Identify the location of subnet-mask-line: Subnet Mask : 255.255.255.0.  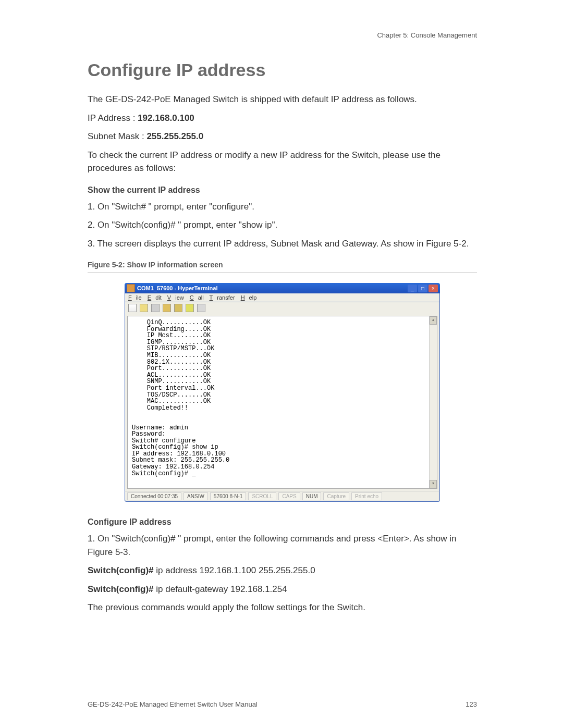
(283, 137).